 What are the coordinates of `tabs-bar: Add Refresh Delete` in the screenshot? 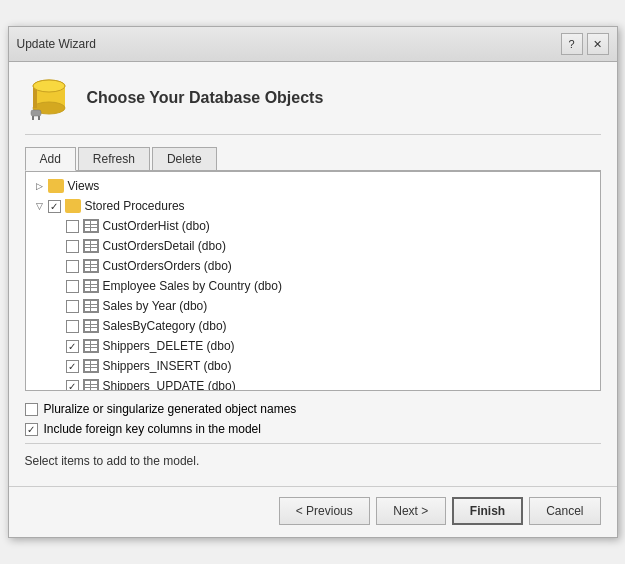 It's located at (313, 159).